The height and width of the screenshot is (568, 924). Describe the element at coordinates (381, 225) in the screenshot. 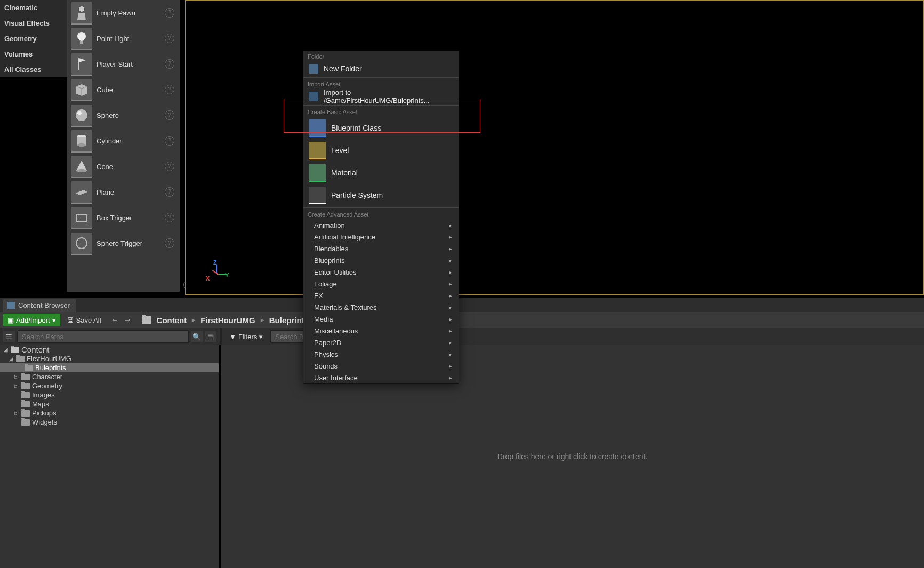

I see `ctx-animation: Animation▸` at that location.